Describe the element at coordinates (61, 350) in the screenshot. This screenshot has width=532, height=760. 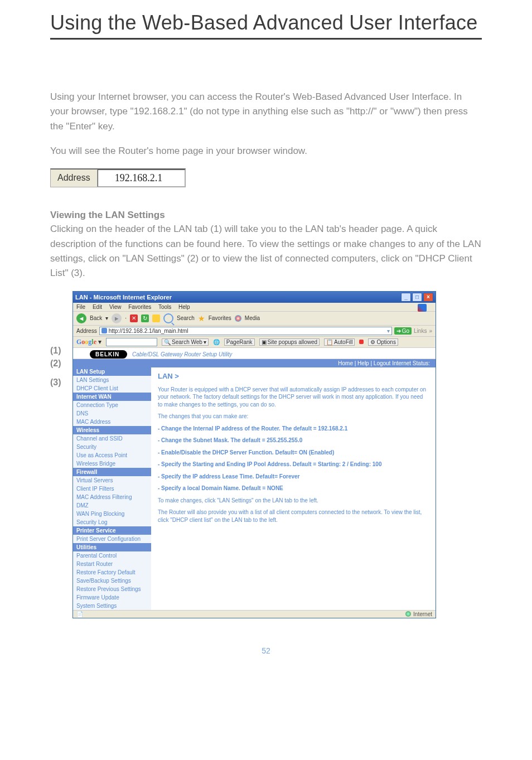
I see `callout-1: (1)` at that location.